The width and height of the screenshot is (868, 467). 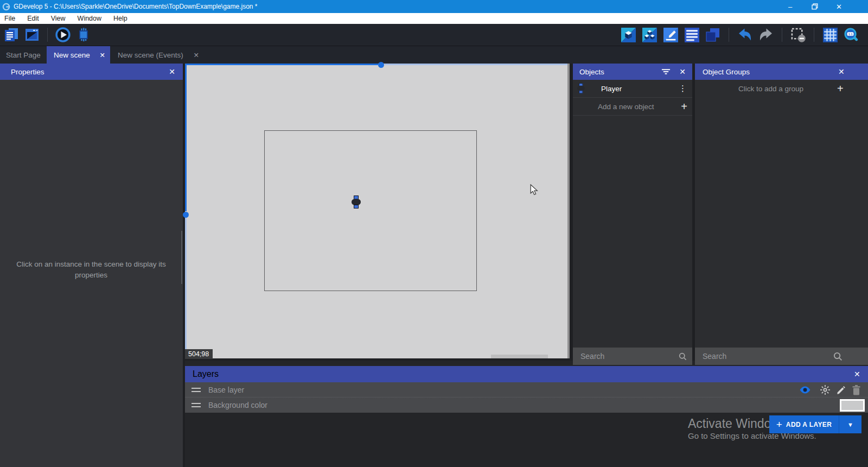 What do you see at coordinates (356, 202) in the screenshot?
I see `player-instance` at bounding box center [356, 202].